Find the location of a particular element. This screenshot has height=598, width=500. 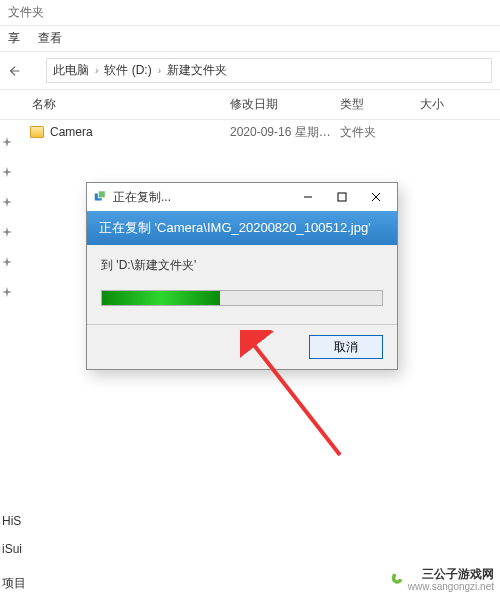

toolbar: 此电脑 › 软件 (D:) › 新建文件夹 is located at coordinates (250, 71).